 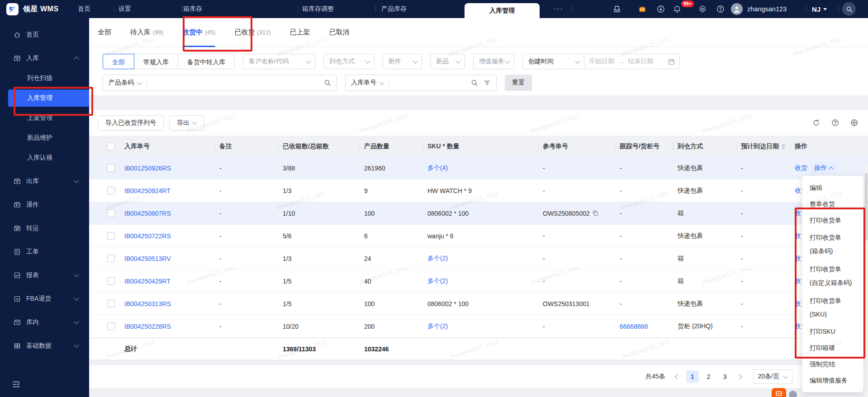 I want to click on inbound-order-link: IB004250807RS, so click(x=147, y=213).